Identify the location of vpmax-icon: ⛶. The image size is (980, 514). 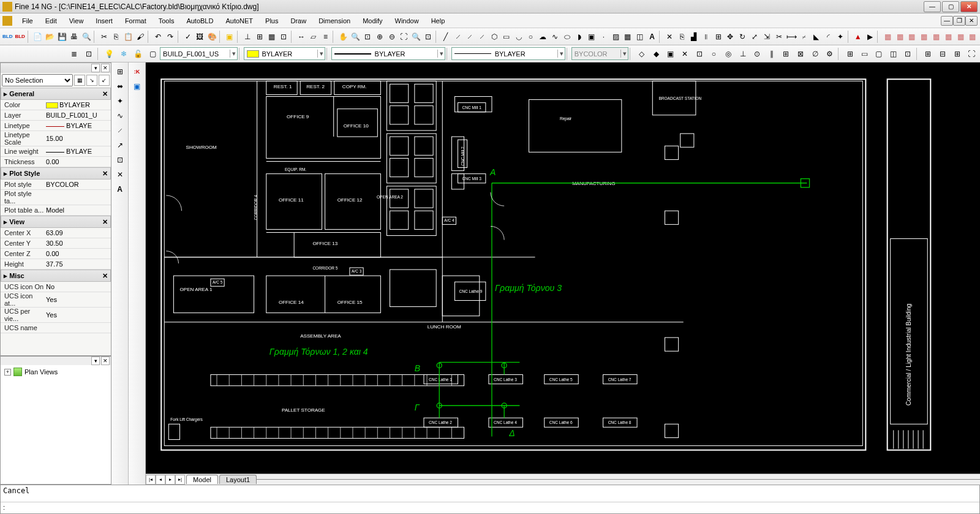
(971, 54).